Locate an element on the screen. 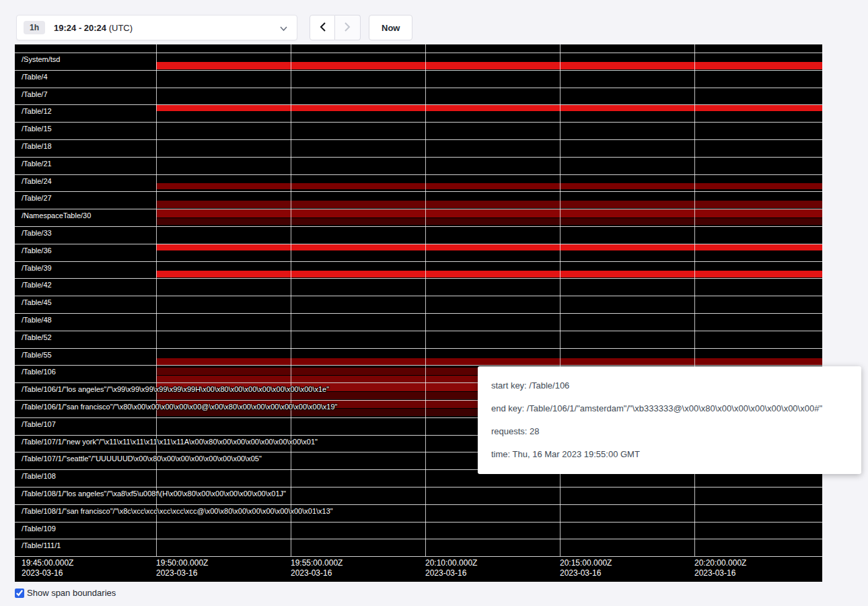  x-axis-tick: 19:50:00.000Z2023-03-16 is located at coordinates (182, 568).